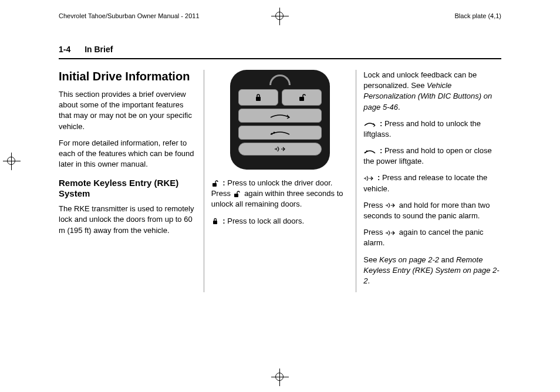 The height and width of the screenshot is (392, 560). I want to click on text: and, so click(447, 259).